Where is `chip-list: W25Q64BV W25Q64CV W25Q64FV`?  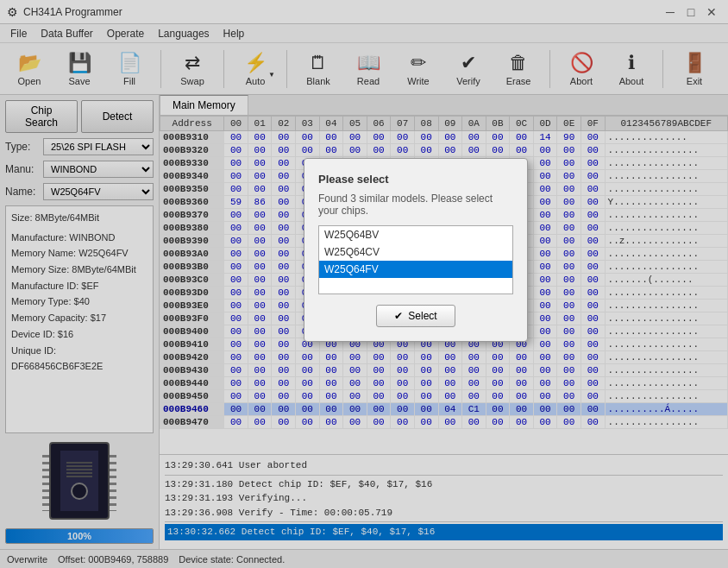
chip-list: W25Q64BV W25Q64CV W25Q64FV is located at coordinates (416, 260).